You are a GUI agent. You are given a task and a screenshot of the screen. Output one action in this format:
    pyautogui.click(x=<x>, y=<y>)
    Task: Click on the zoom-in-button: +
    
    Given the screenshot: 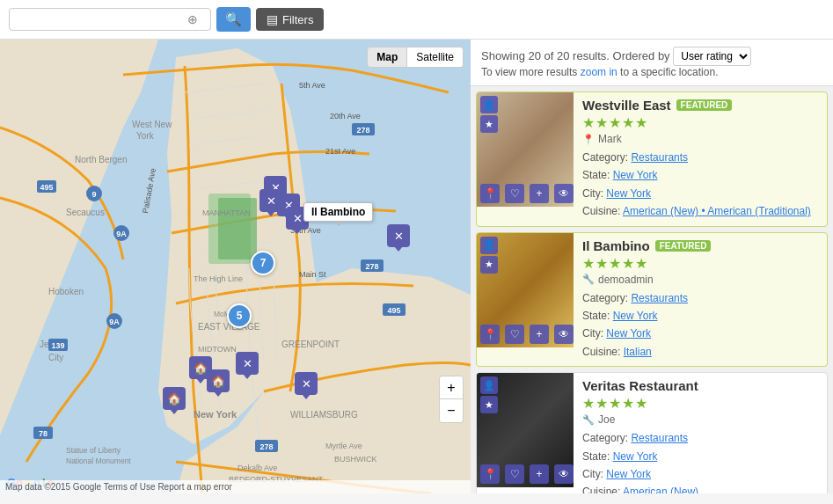 What is the action you would take?
    pyautogui.click(x=451, y=388)
    